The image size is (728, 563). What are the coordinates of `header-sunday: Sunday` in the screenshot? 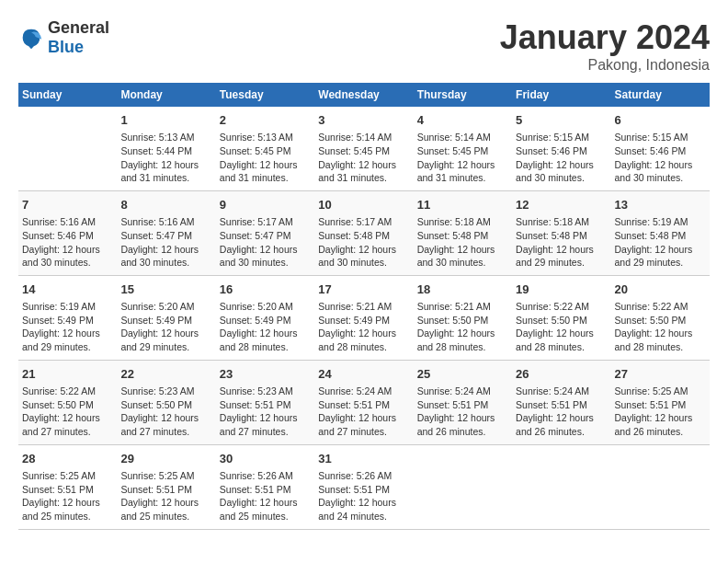 It's located at (68, 95).